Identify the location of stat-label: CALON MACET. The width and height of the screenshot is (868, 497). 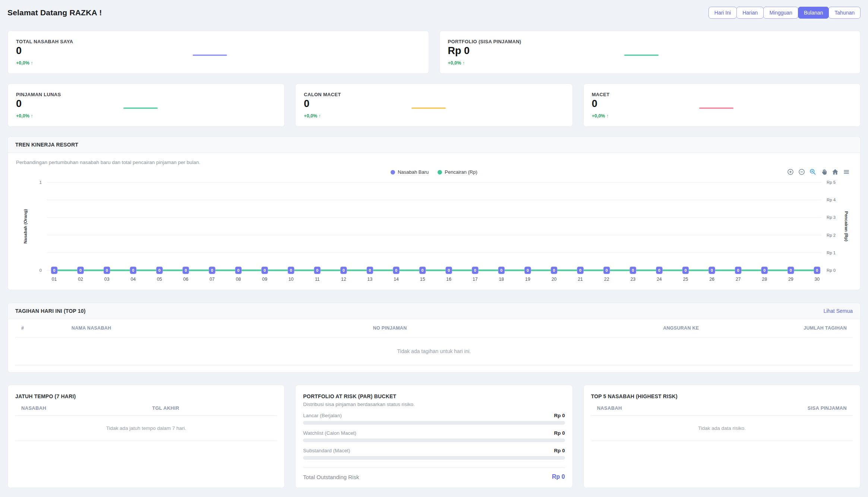
(434, 95).